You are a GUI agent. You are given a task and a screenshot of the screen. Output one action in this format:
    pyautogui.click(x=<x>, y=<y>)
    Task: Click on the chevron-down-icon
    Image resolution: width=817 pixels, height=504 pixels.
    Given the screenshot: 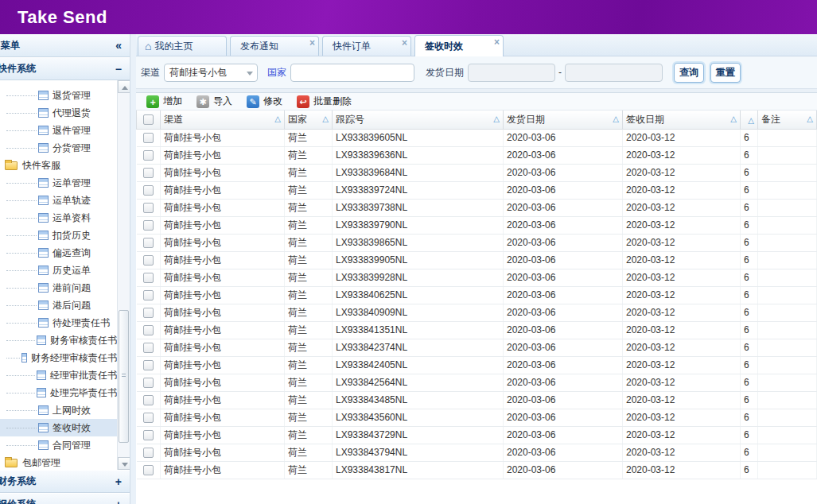 What is the action you would take?
    pyautogui.click(x=250, y=73)
    